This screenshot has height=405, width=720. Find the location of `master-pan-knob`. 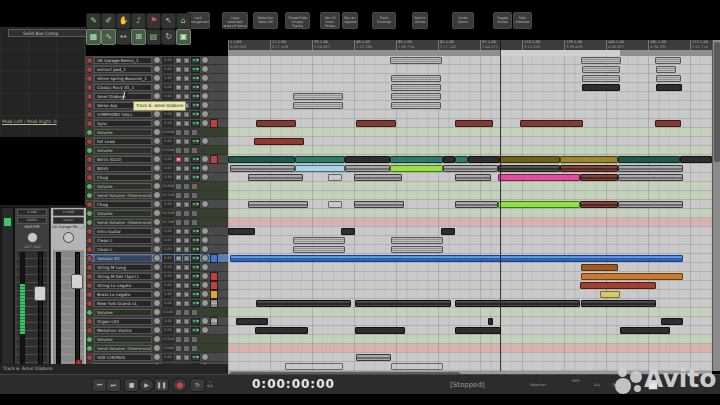

master-pan-knob is located at coordinates (32, 238).